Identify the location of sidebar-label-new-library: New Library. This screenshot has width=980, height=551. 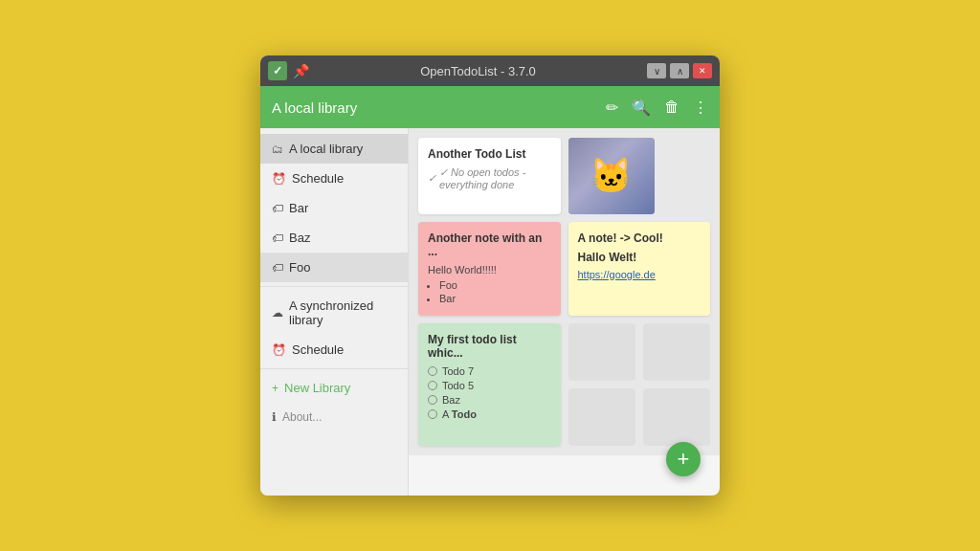
(318, 388).